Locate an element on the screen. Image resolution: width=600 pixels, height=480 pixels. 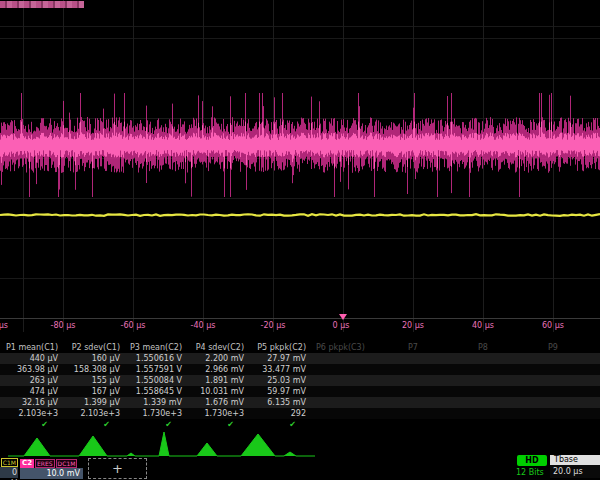
channel-descriptor-c2: C2 ERES DC1M 10.0 mV is located at coordinates (52, 468).